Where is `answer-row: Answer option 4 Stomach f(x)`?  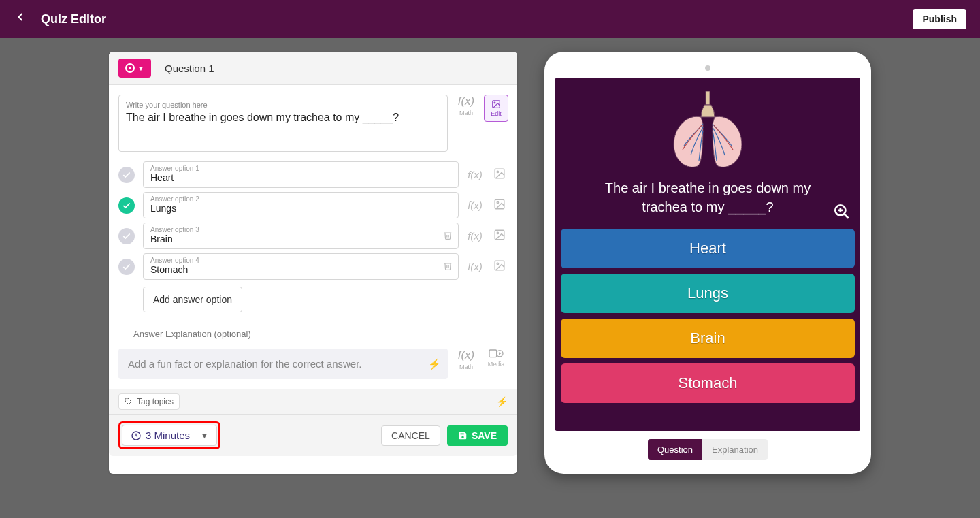
answer-row: Answer option 4 Stomach f(x) is located at coordinates (313, 267).